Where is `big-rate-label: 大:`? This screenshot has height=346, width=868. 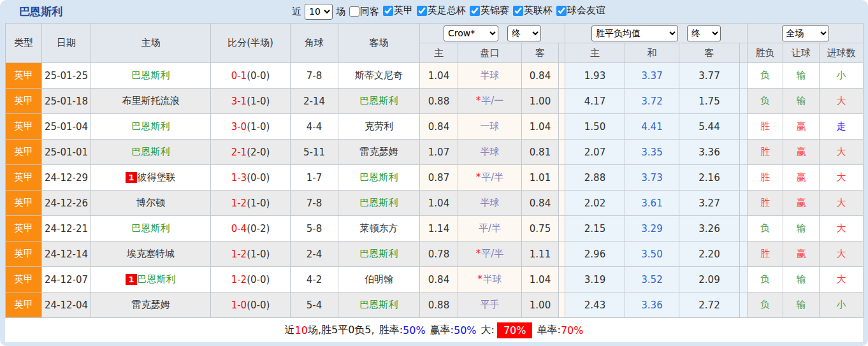
big-rate-label: 大: is located at coordinates (488, 330).